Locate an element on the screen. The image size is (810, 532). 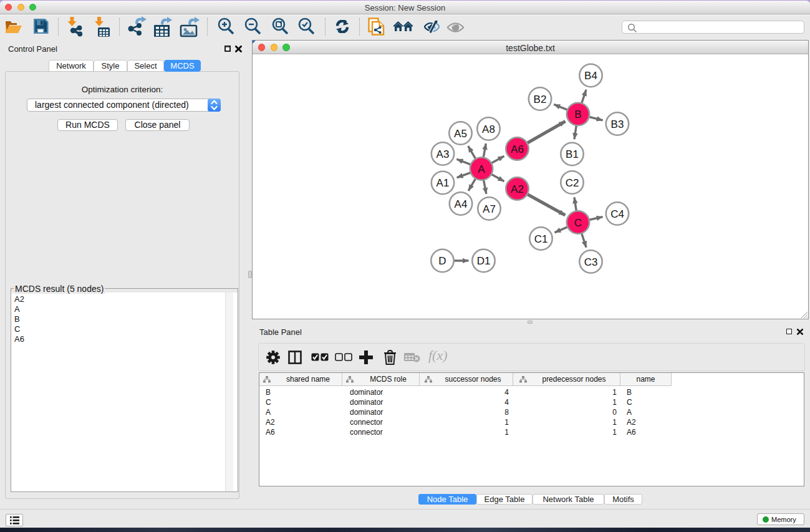
svg-text: C3 is located at coordinates (591, 262).